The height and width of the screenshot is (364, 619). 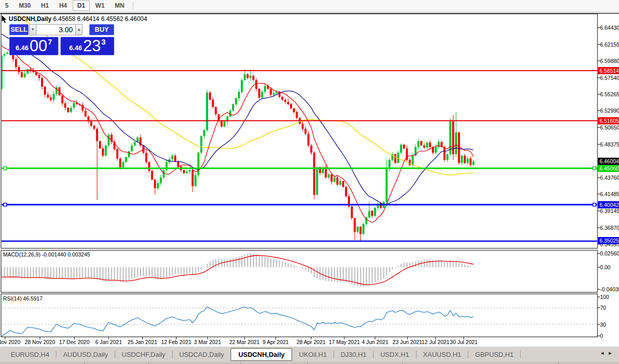 What do you see at coordinates (407, 342) in the screenshot?
I see `date-axis-label: 23 Jun 2021` at bounding box center [407, 342].